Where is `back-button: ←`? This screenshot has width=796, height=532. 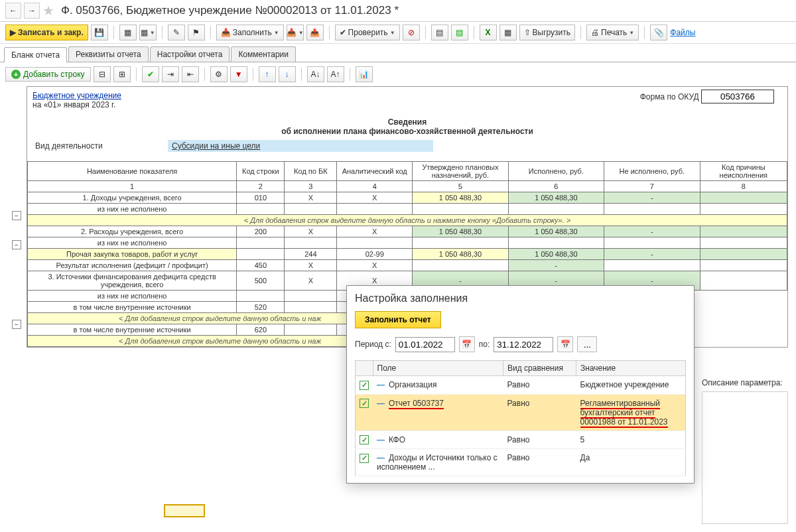
back-button: ← is located at coordinates (13, 11).